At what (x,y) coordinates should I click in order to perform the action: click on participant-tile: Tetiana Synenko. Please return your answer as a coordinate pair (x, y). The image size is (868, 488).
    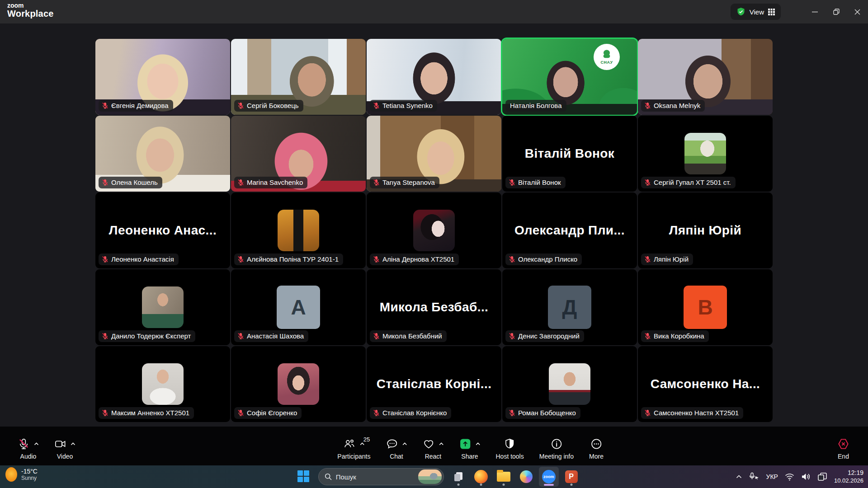
    Looking at the image, I should click on (434, 77).